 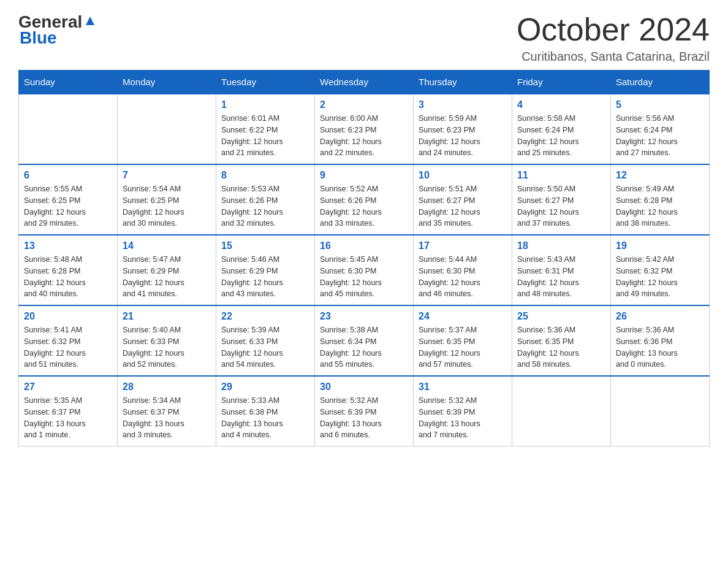 I want to click on title-section: October 2024 Curitibanos, Santa Catarina…, so click(x=613, y=38).